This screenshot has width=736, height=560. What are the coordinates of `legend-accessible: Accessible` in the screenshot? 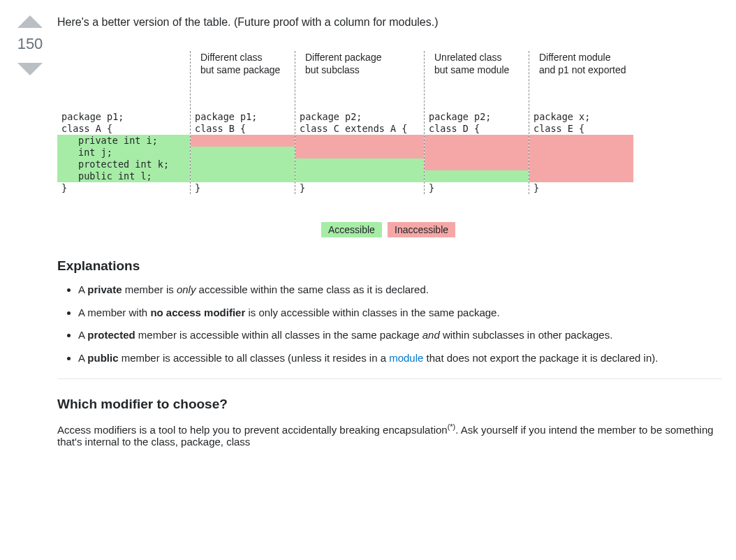 It's located at (352, 230).